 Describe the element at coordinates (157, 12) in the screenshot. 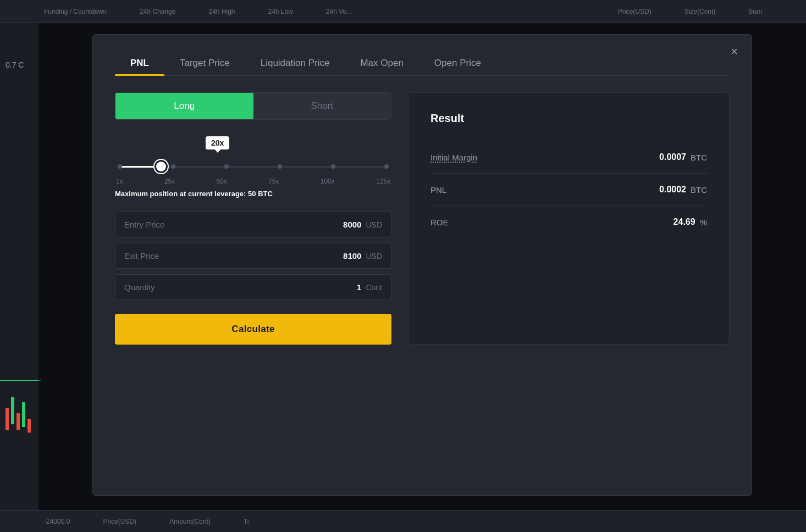

I see `top-bar-item: 24h Change` at that location.